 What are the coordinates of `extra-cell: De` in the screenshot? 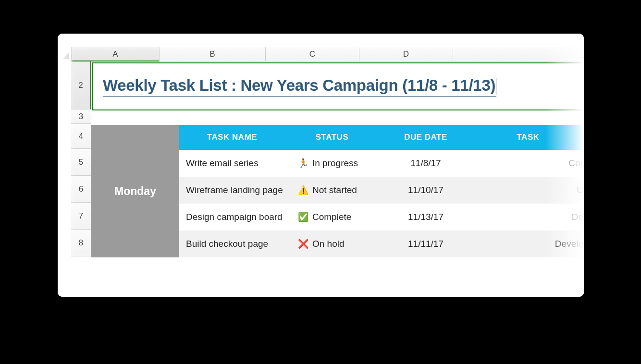 It's located at (529, 217).